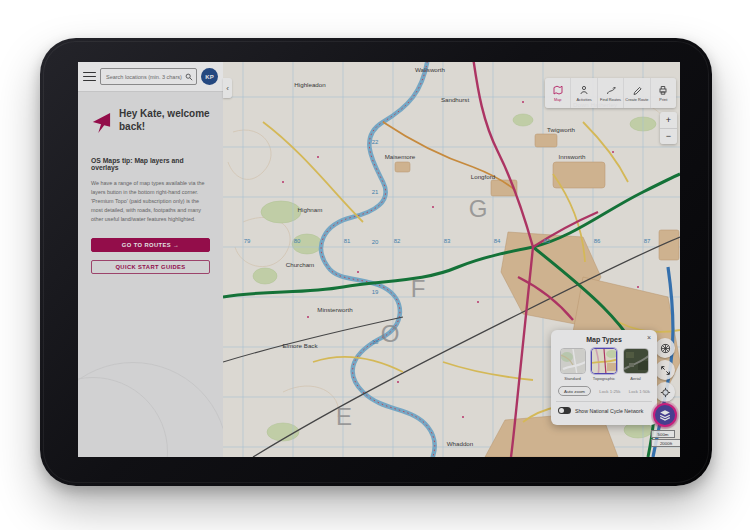 This screenshot has width=750, height=530. I want to click on place-label: Longford, so click(484, 176).